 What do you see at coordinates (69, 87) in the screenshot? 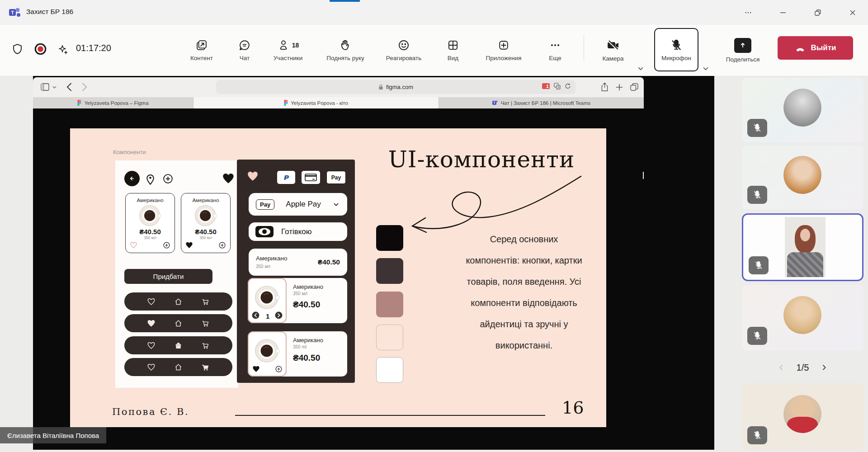
I see `browser-back-button` at bounding box center [69, 87].